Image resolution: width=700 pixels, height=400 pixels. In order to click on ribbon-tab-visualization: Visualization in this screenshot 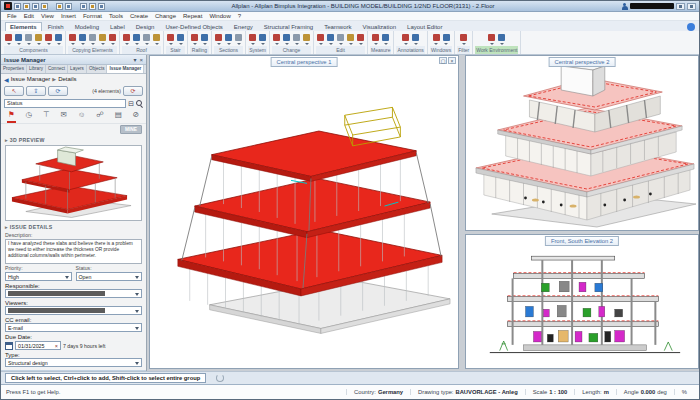, I will do `click(380, 26)`.